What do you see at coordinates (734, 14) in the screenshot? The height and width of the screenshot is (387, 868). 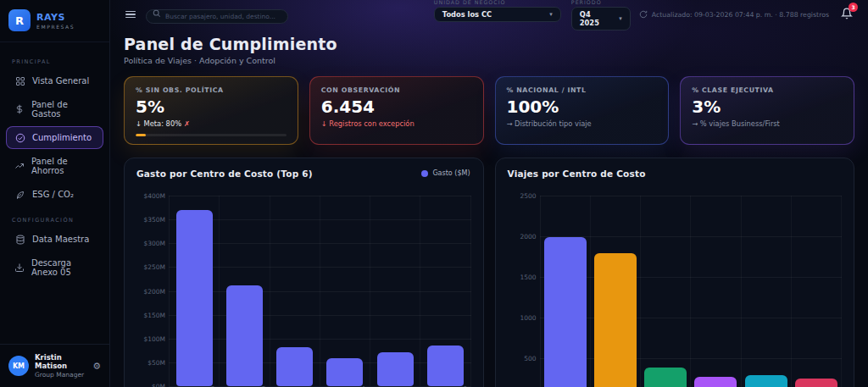 I see `updated-status: Actualizado: 09-03-2026 07:44 p. m. · 8.…` at bounding box center [734, 14].